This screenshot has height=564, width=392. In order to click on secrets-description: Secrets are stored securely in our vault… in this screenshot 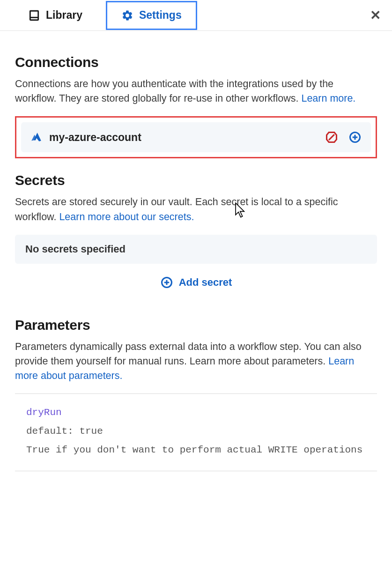, I will do `click(196, 209)`.